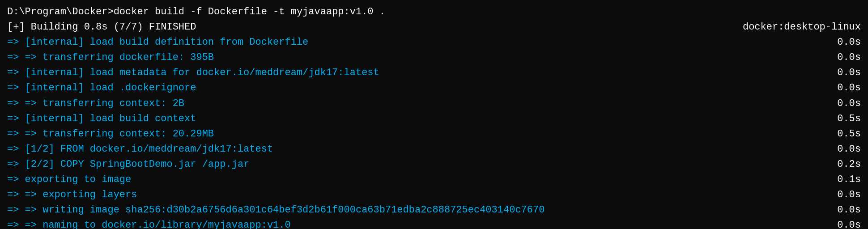 The height and width of the screenshot is (229, 868). Describe the element at coordinates (366, 27) in the screenshot. I see `line-content: [+] Building 0.8s (7/7) FINISHED` at that location.